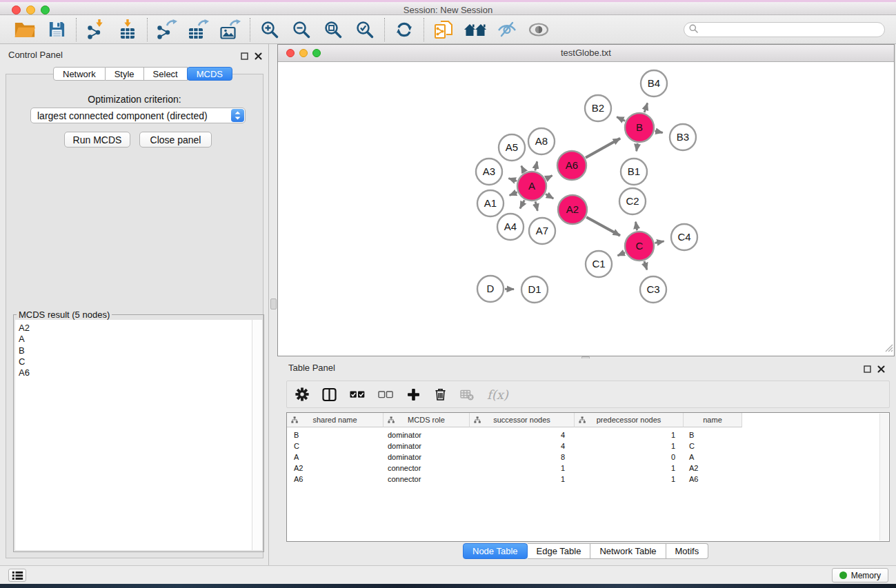 Image resolution: width=896 pixels, height=588 pixels. I want to click on graph-node-B1: B1, so click(634, 172).